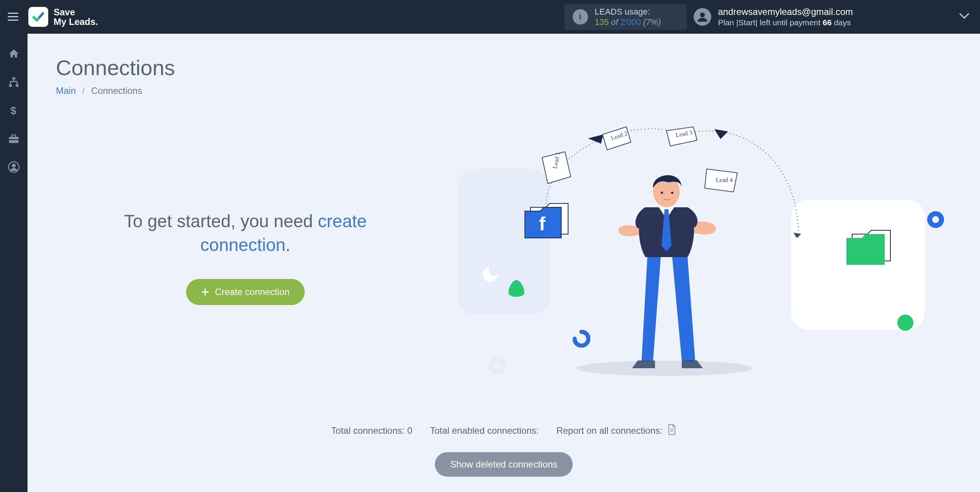 Image resolution: width=980 pixels, height=492 pixels. What do you see at coordinates (243, 245) in the screenshot?
I see `hero-link-2: connection` at bounding box center [243, 245].